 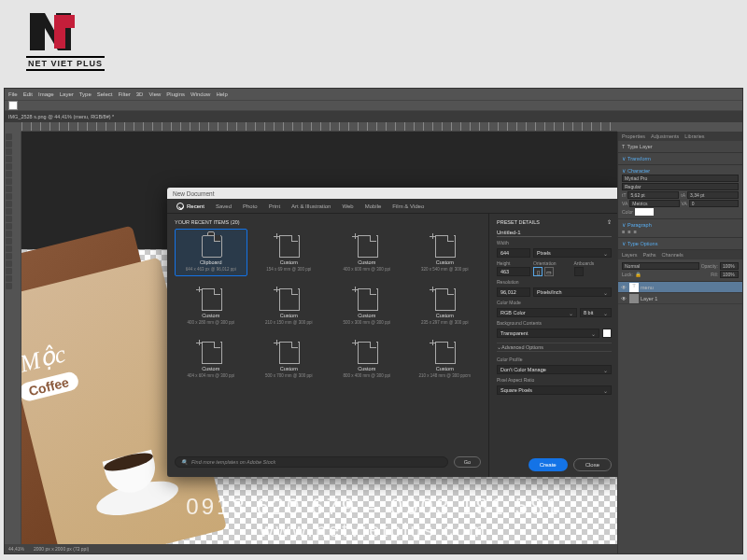 I want to click on layer-row: 👁Tmenu, so click(x=680, y=287).